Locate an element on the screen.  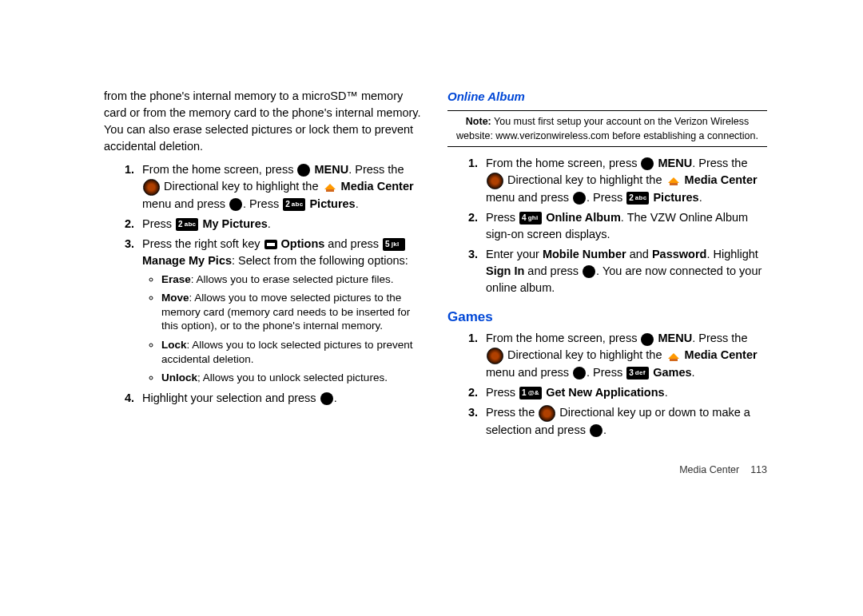
text: ; Allows you to unlock selected pictures… is located at coordinates (292, 377).